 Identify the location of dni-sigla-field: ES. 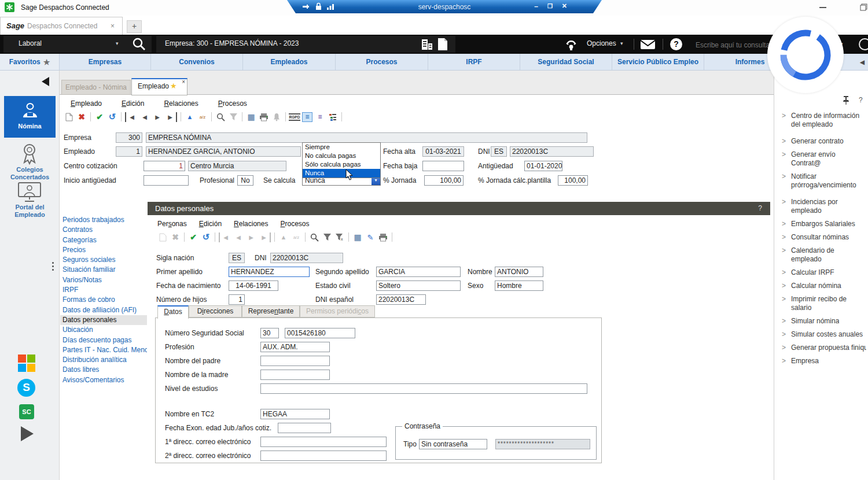
(499, 152).